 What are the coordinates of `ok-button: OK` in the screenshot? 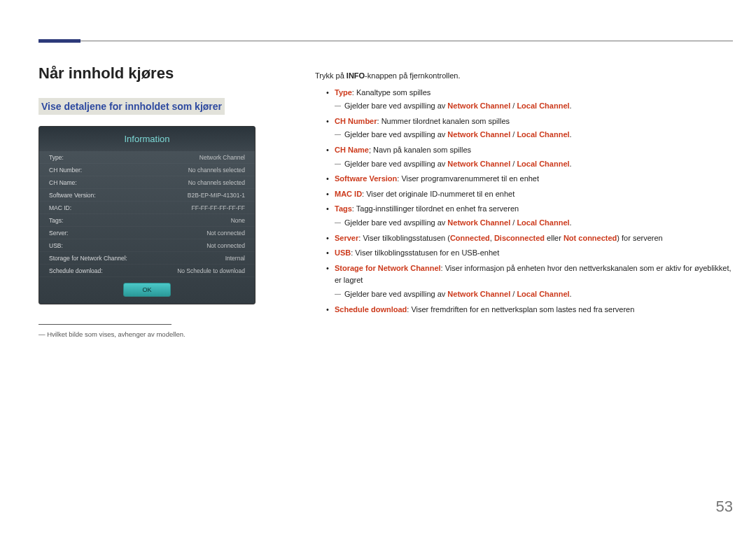 It's located at (147, 290).